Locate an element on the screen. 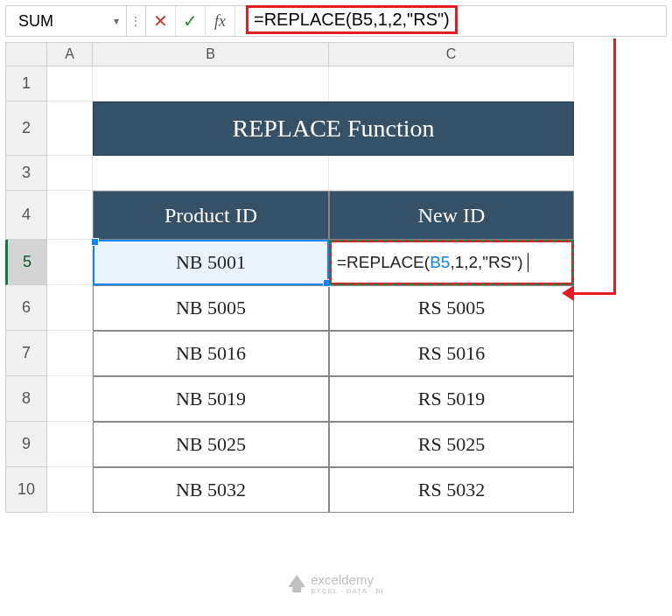  watermark-tagline: EXCEL · DATA · BI is located at coordinates (347, 592).